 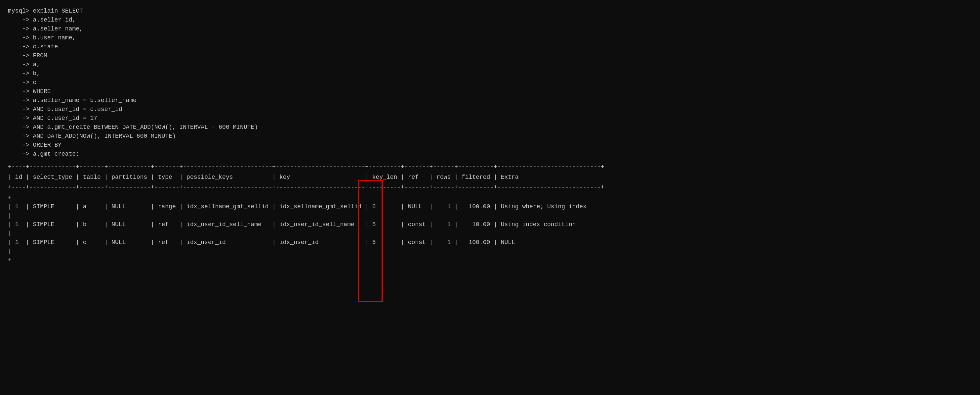 What do you see at coordinates (490, 110) in the screenshot?
I see `sql-line-12: -> AND b.user_id = c.user_id` at bounding box center [490, 110].